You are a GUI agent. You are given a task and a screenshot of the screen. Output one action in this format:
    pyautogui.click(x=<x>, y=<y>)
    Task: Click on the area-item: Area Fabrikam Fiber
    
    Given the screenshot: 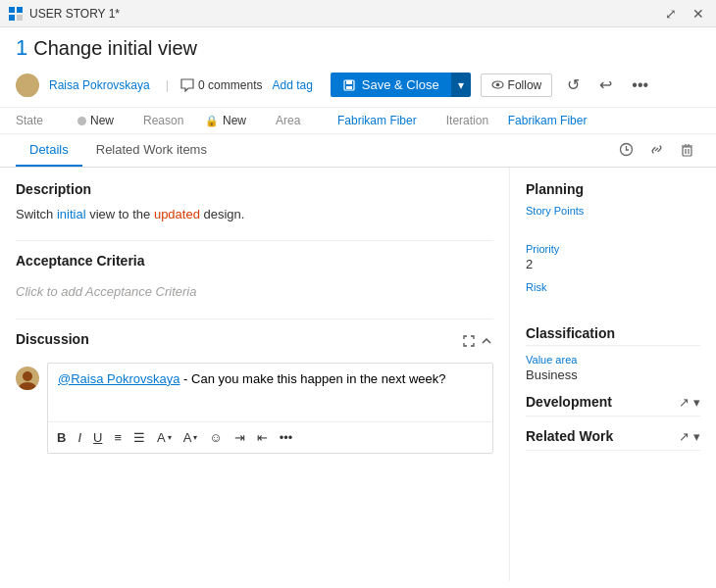 What is the action you would take?
    pyautogui.click(x=346, y=121)
    